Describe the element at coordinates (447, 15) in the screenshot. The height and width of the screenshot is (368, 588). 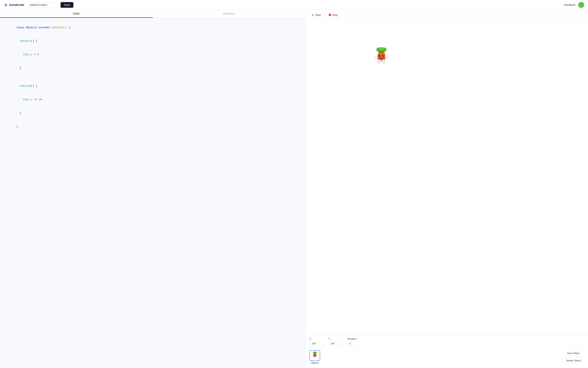
I see `run-controls: ▶ Start Stop` at that location.